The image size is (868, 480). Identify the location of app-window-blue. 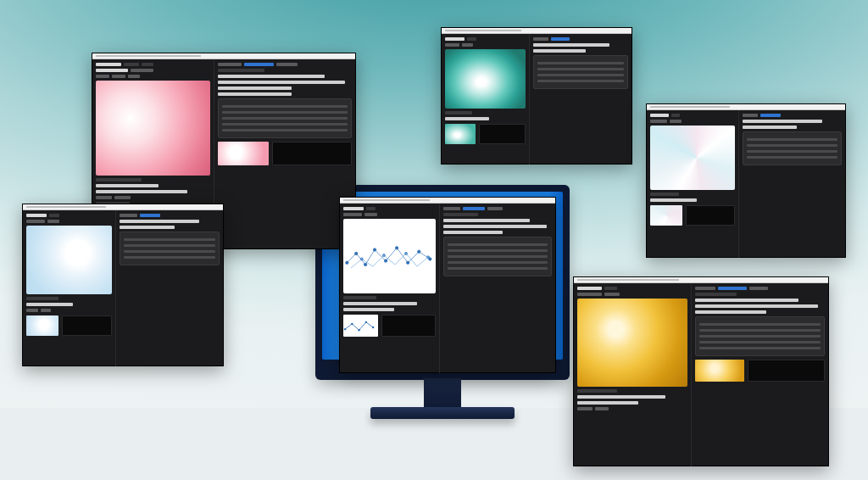
(123, 285).